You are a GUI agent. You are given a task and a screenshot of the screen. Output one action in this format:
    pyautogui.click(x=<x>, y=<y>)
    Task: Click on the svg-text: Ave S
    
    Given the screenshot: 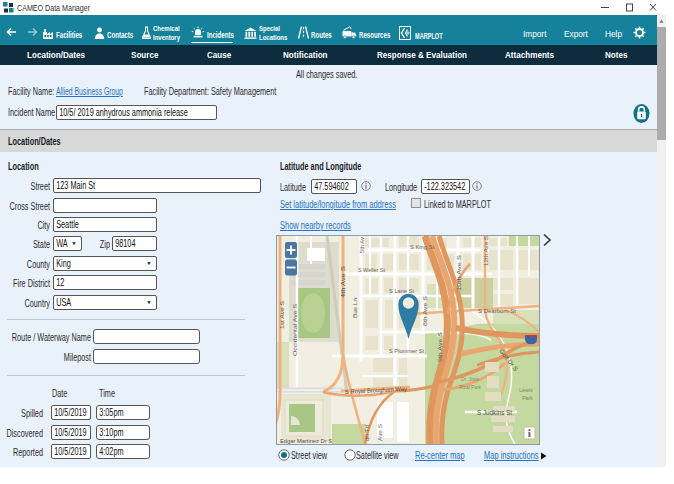 What is the action you would take?
    pyautogui.click(x=380, y=432)
    